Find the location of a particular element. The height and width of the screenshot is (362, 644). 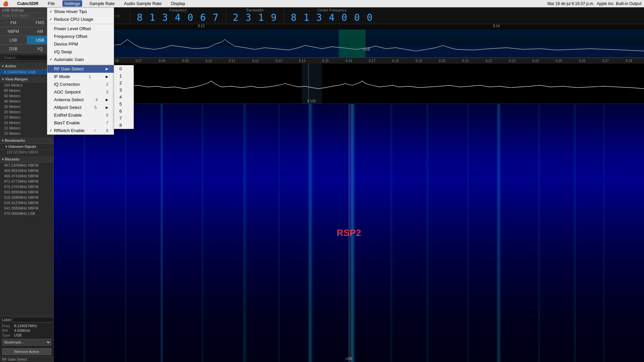

rf-gain-8: 8 is located at coordinates (124, 125).